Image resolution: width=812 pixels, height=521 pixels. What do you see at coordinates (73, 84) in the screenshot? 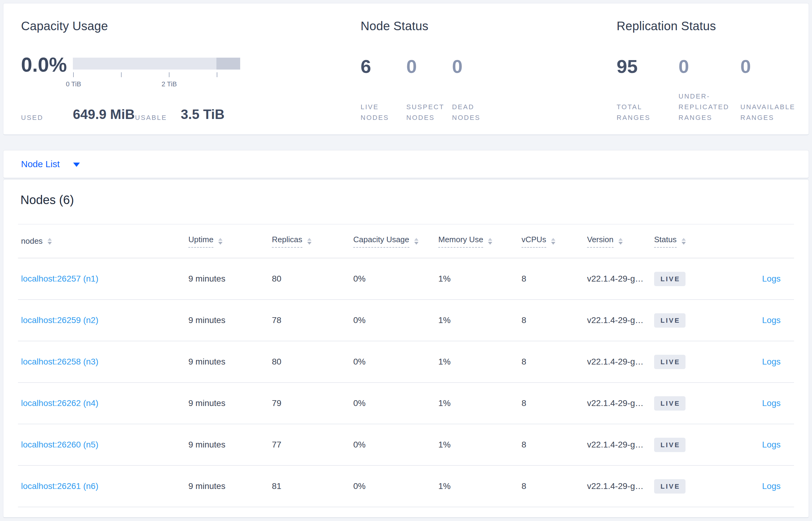
I see `gauge-tick-label: 0 TiB` at bounding box center [73, 84].